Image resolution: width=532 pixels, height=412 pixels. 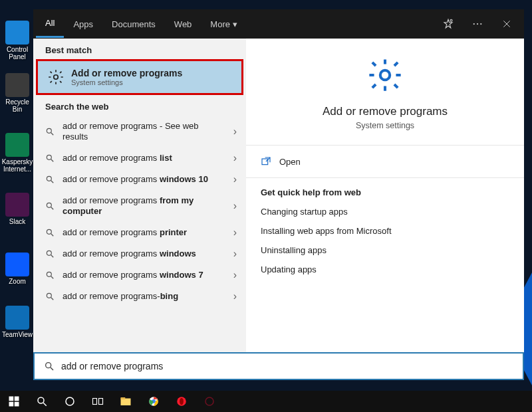 I want to click on web-result-3: add or remove programs from my computer›, so click(x=140, y=206).